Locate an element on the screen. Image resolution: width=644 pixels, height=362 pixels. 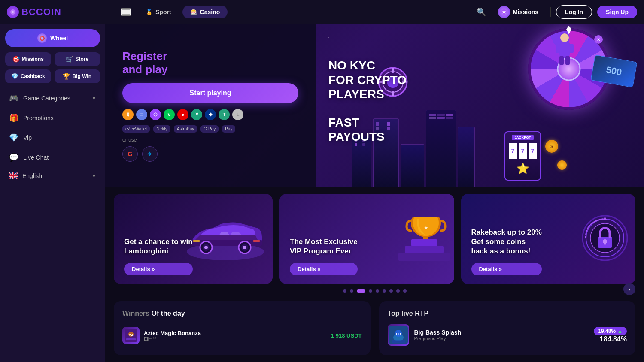
cashback-quick-btn: 💎 Cashback is located at coordinates (28, 76).